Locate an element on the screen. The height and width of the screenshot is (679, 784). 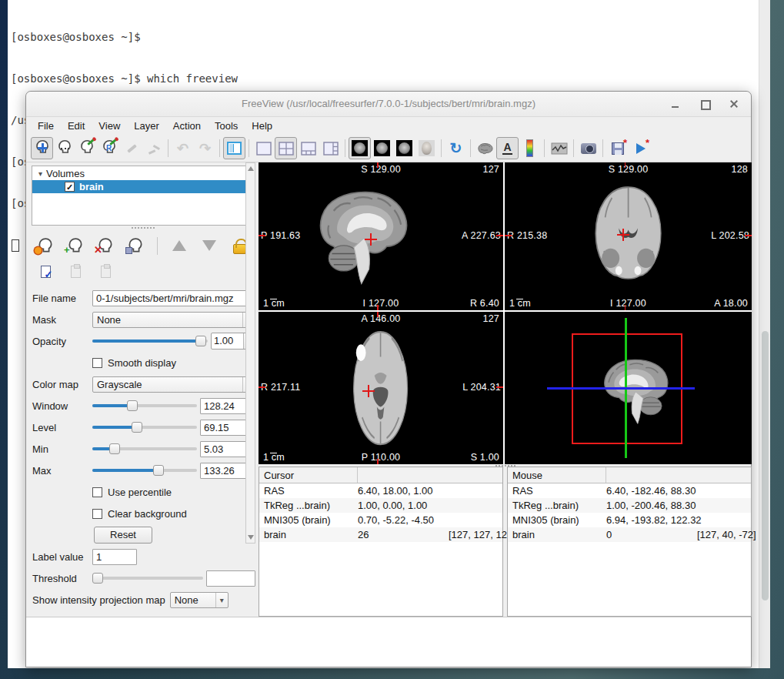
tree-collapse-icon: ▾ is located at coordinates (40, 174).